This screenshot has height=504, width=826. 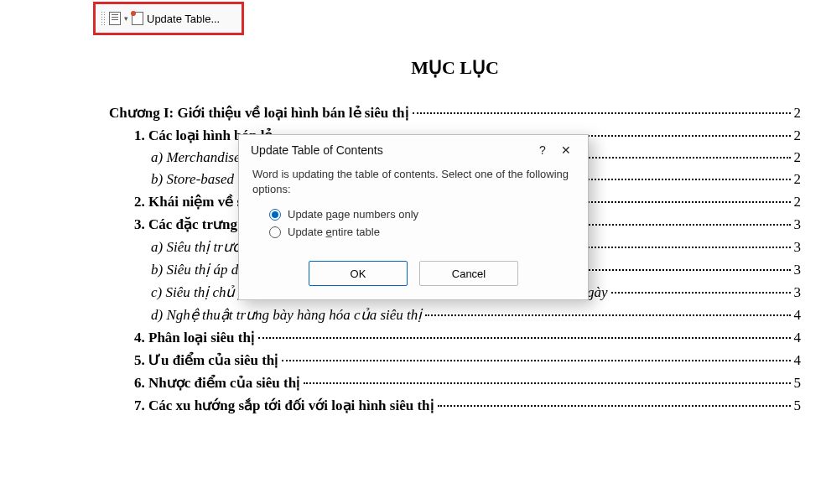 I want to click on update-table-button: Update Table..., so click(x=183, y=18).